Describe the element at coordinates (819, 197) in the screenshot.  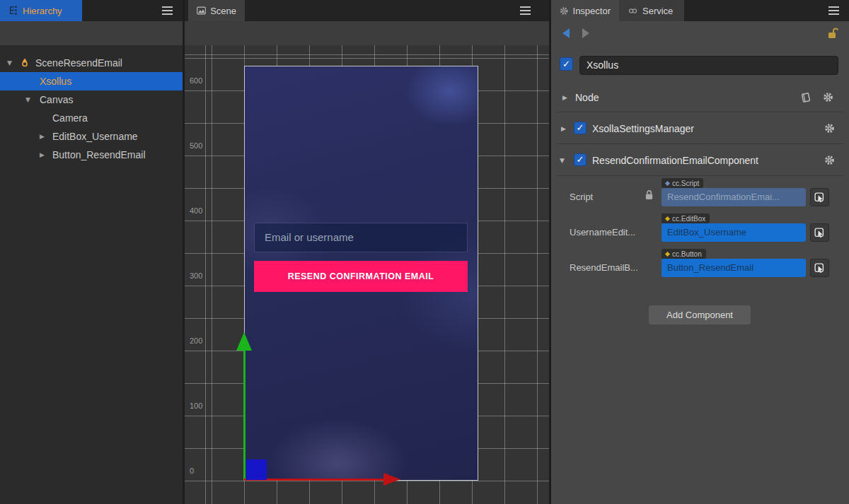
I see `prop-script-picker-button` at that location.